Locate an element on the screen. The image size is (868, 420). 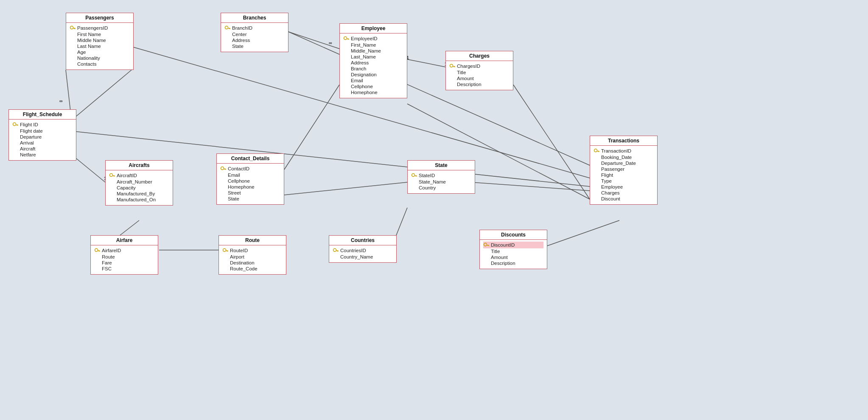
table-fields-branches: BranchIDCenterAddressState is located at coordinates (255, 37).